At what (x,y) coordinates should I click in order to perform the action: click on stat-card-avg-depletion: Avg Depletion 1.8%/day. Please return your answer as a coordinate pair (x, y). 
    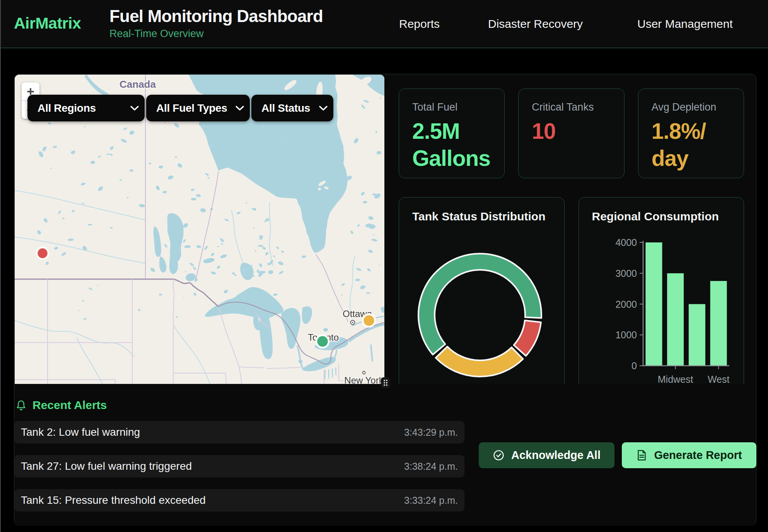
    Looking at the image, I should click on (691, 133).